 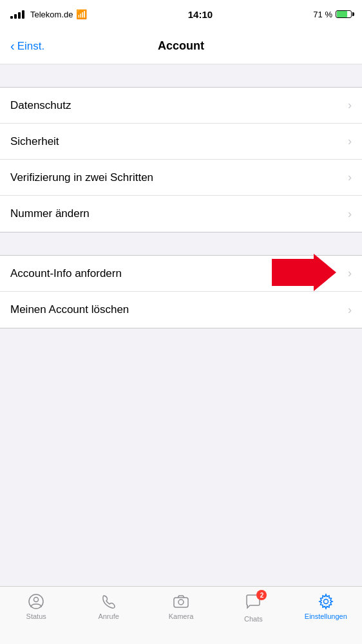 What do you see at coordinates (27, 46) in the screenshot?
I see `back-button: ‹ Einst.` at bounding box center [27, 46].